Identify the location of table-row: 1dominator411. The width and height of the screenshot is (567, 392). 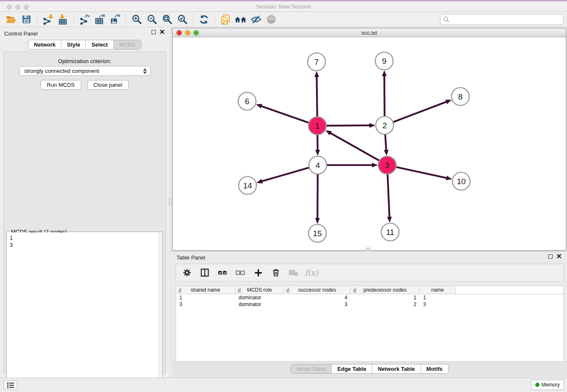
(370, 298).